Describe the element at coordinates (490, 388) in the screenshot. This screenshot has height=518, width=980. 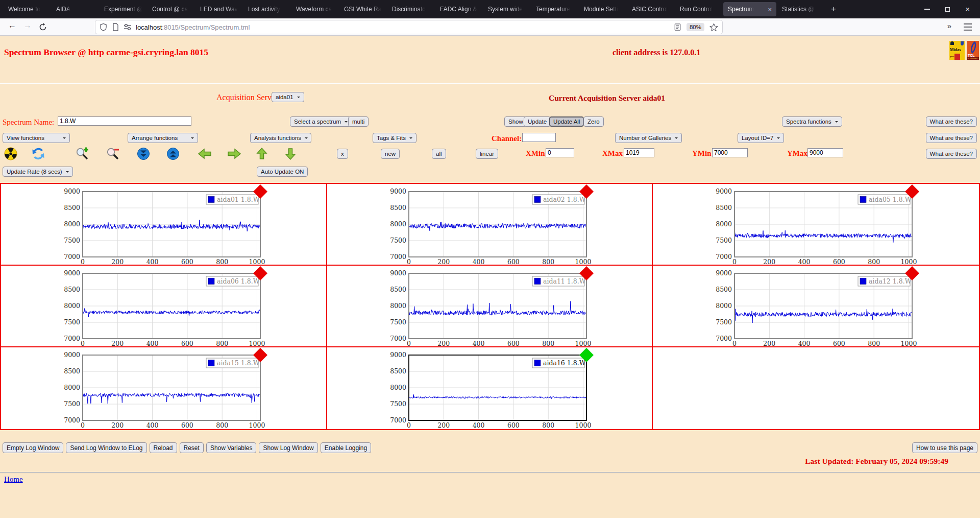
I see `gallery-cell-aida16: 7000750080008500900002004006008001000aid…` at that location.